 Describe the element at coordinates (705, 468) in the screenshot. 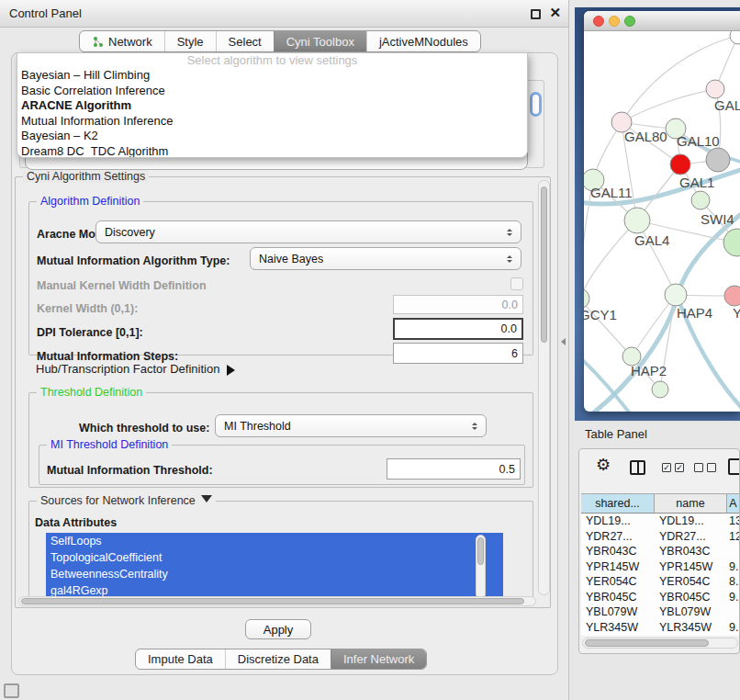

I see `deselect-all-checks-icon` at that location.